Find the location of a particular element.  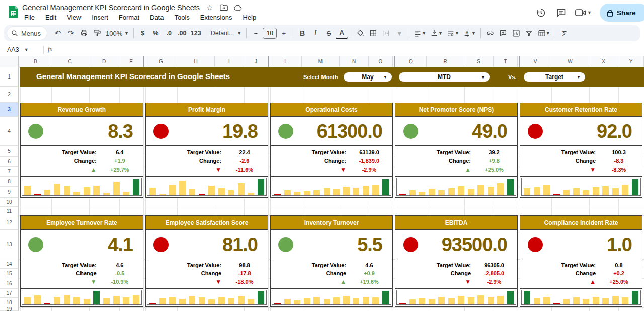

kpi-card-customer-retention-rate: Customer Retention Rate 92.0 Target Valu… is located at coordinates (581, 150).